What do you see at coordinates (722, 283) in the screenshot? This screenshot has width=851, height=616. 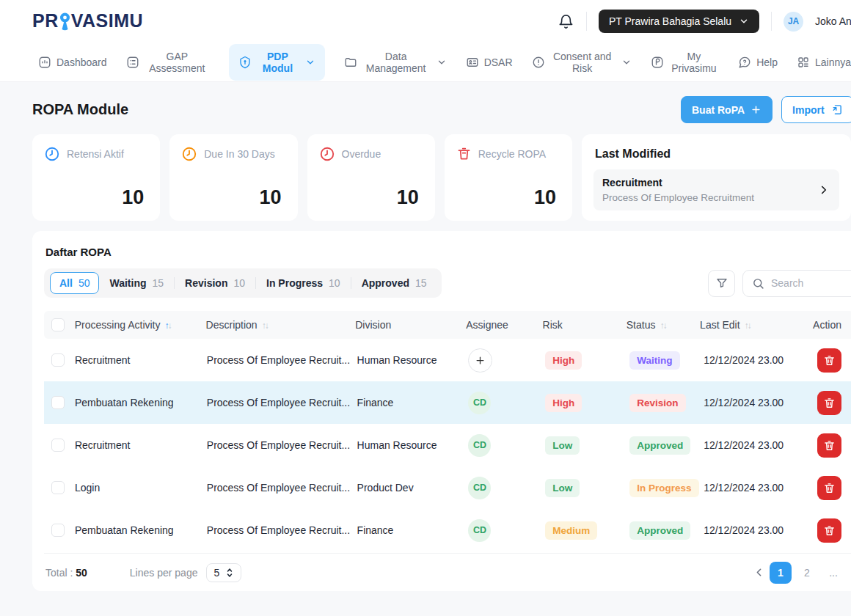 I see `filter-icon` at bounding box center [722, 283].